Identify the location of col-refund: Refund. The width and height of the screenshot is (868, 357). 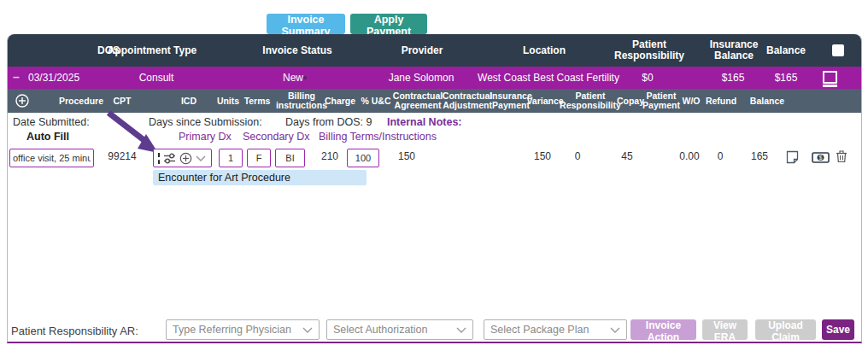
(721, 101).